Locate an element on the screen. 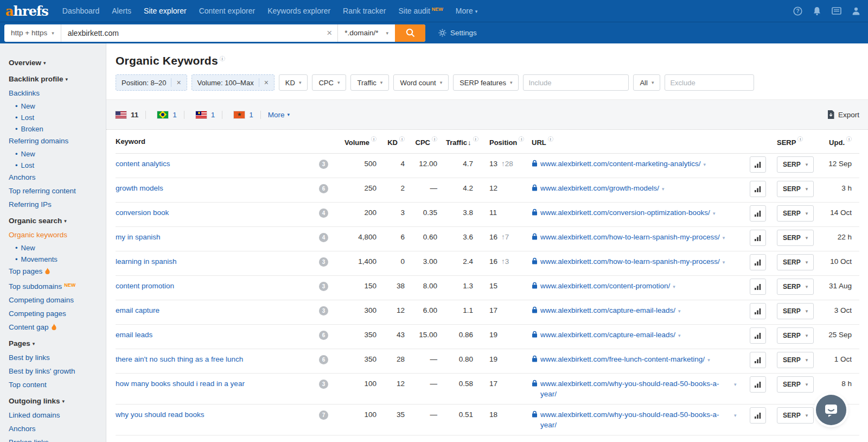 This screenshot has width=868, height=442. bell-icon is located at coordinates (817, 11).